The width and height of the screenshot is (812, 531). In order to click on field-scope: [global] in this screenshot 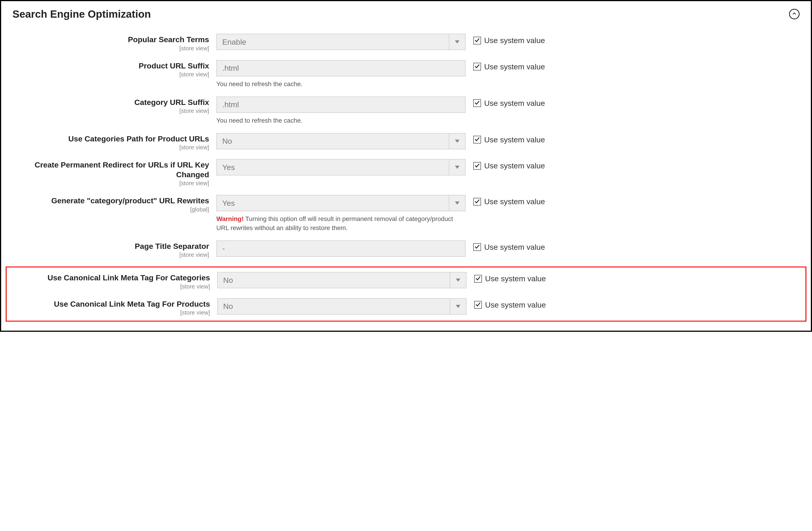, I will do `click(112, 210)`.